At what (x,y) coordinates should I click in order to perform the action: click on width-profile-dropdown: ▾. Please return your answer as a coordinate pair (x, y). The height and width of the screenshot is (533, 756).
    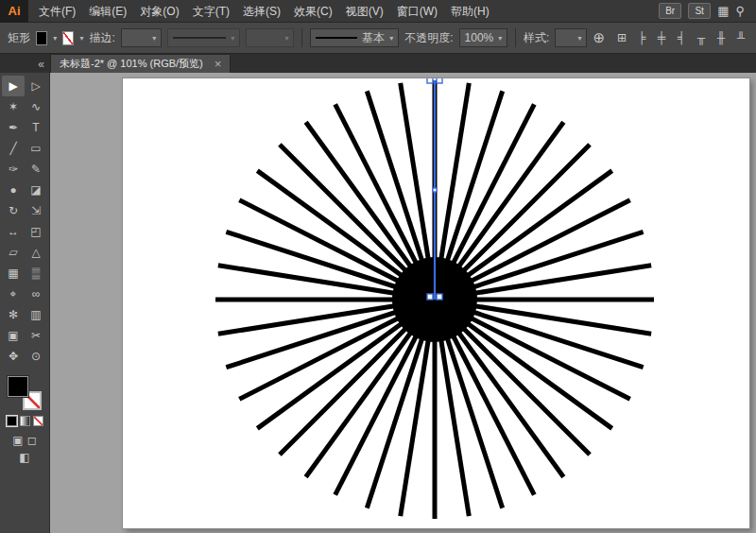
    Looking at the image, I should click on (204, 38).